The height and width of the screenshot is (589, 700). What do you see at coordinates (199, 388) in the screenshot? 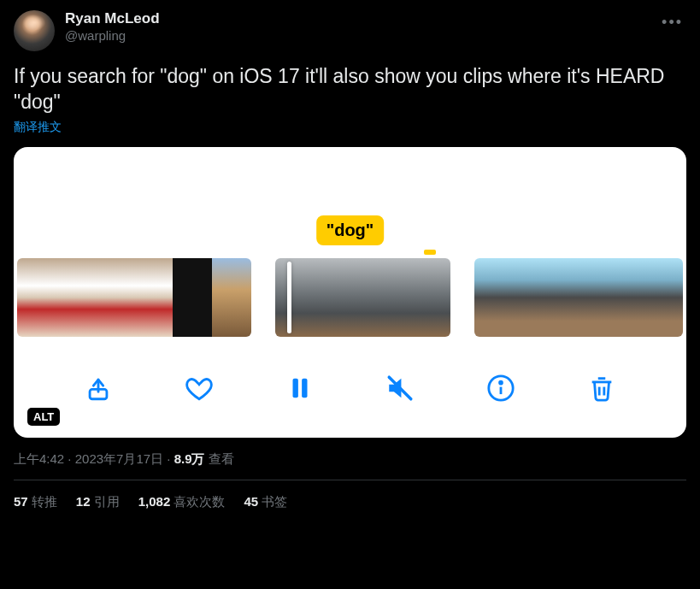
I see `heart-icon` at bounding box center [199, 388].